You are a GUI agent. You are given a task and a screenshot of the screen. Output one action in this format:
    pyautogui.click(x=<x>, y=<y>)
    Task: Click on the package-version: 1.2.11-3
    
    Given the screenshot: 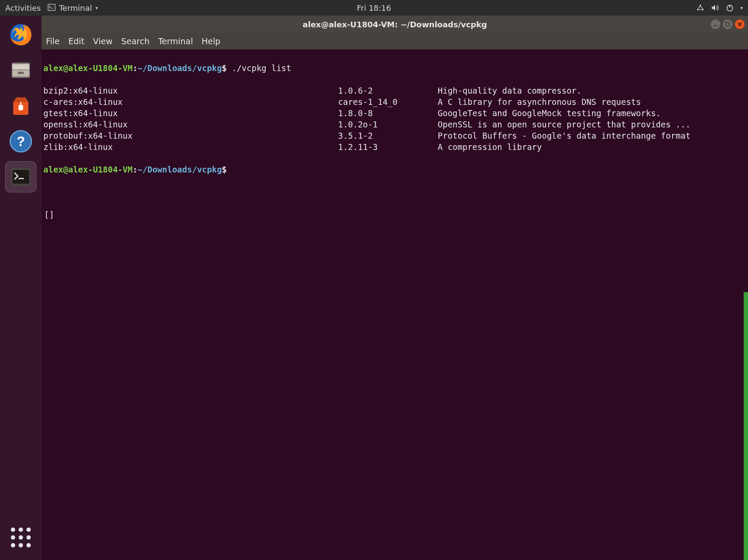 What is the action you would take?
    pyautogui.click(x=388, y=147)
    